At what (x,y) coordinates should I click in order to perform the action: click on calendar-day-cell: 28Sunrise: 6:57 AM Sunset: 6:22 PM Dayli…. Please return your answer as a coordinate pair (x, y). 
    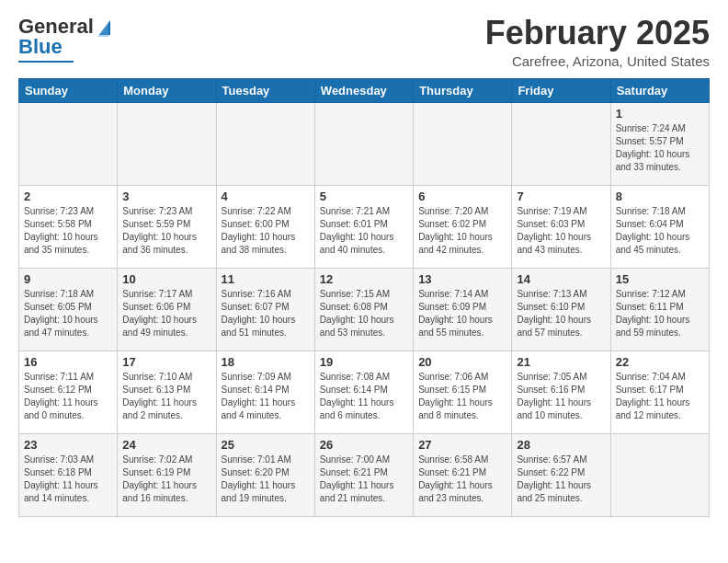
    Looking at the image, I should click on (561, 475).